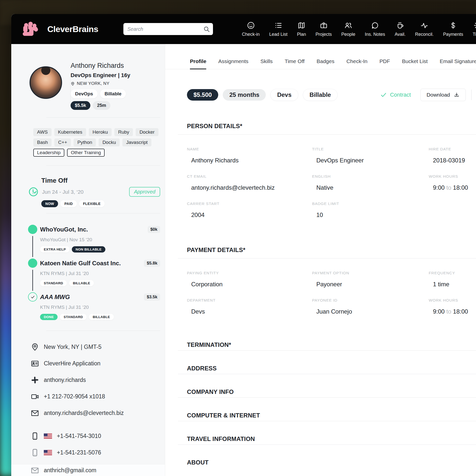 Image resolution: width=476 pixels, height=476 pixels. What do you see at coordinates (295, 64) in the screenshot?
I see `tab-time-off: Time Off` at bounding box center [295, 64].